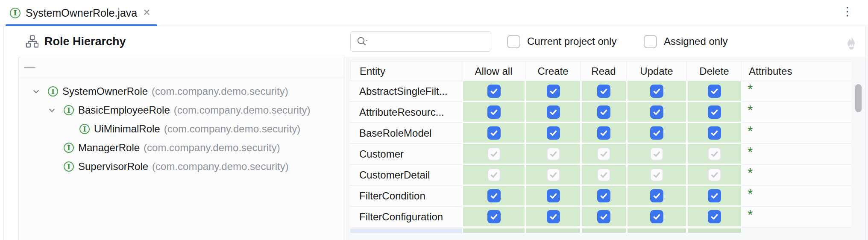 The width and height of the screenshot is (868, 240). I want to click on tree-header-dash: —, so click(30, 67).